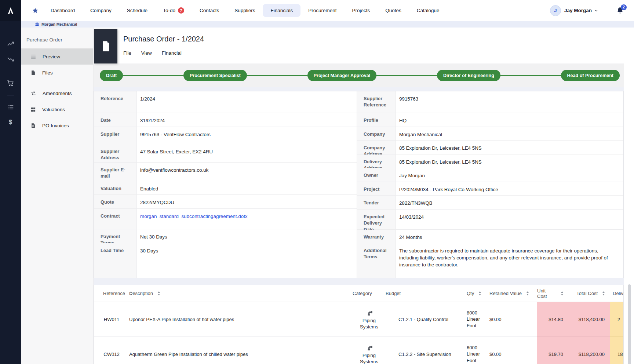 This screenshot has height=364, width=634. What do you see at coordinates (174, 10) in the screenshot?
I see `nav-item-todo: To-do 7` at bounding box center [174, 10].